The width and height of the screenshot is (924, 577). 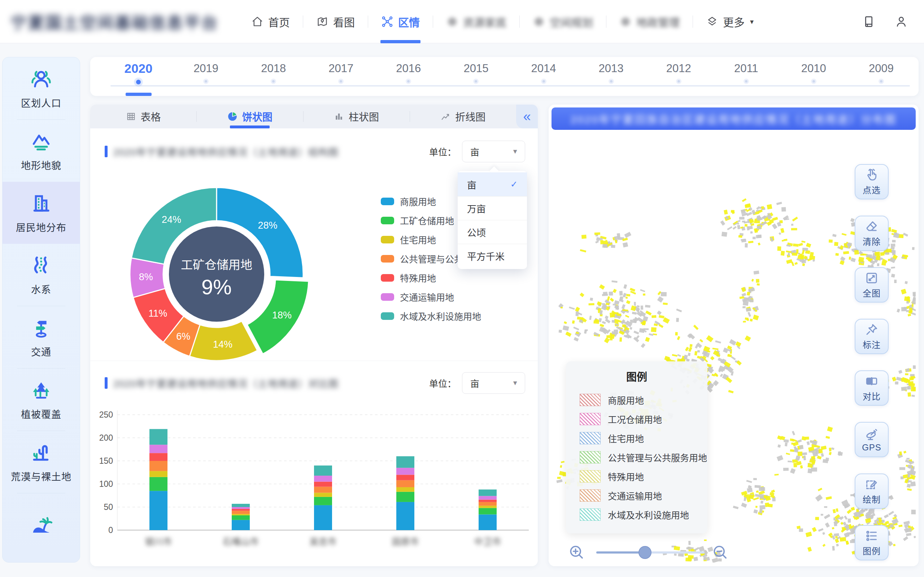 What do you see at coordinates (504, 76) in the screenshot?
I see `year-timeline-card: 2020201920182017201620152014201320122011…` at bounding box center [504, 76].